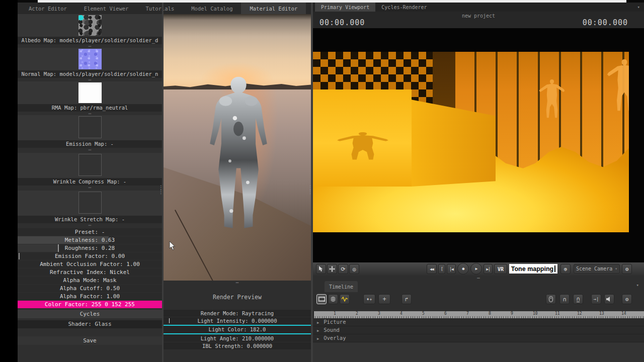 This screenshot has width=644, height=362. Describe the element at coordinates (237, 346) in the screenshot. I see `render-setting-row: IBL Strength: 0.000000` at that location.